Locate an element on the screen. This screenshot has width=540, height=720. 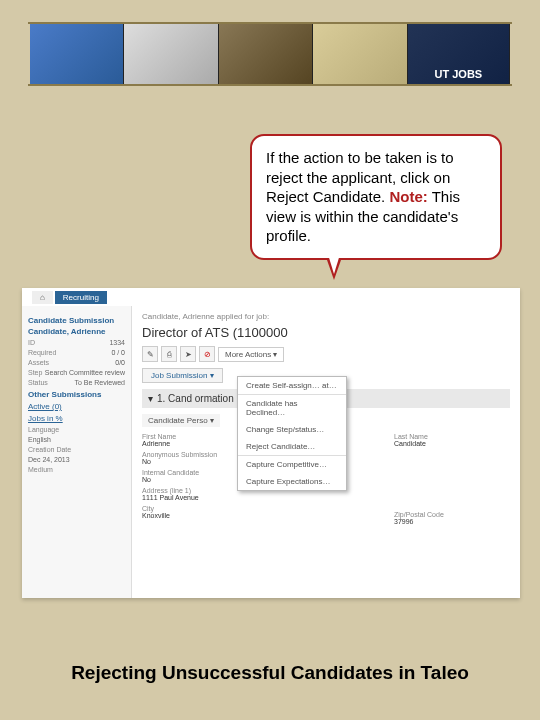
value-zip: 37996 is located at coordinates (452, 522).